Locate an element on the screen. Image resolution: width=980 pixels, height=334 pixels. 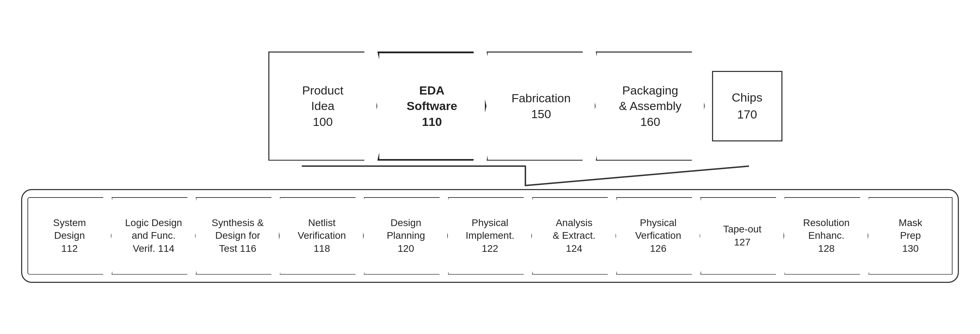
top-chevron-label-product-idea: ProductIdea100 is located at coordinates (323, 106).